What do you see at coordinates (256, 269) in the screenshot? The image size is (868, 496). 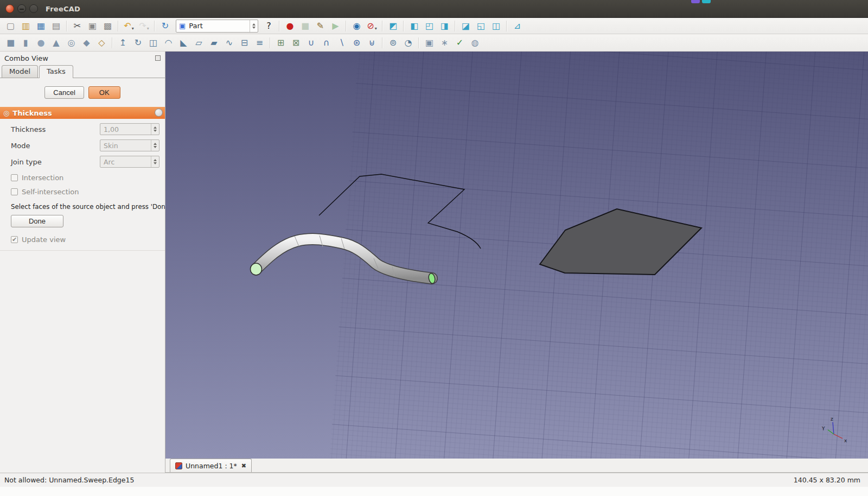 I see `tube-end-cap` at bounding box center [256, 269].